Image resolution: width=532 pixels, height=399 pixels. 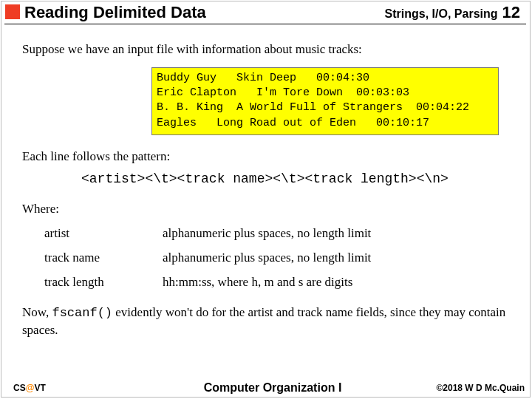 What do you see at coordinates (283, 93) in the screenshot?
I see `code-line-2: Eric Clapton I'm Tore Down 00:03:03` at bounding box center [283, 93].